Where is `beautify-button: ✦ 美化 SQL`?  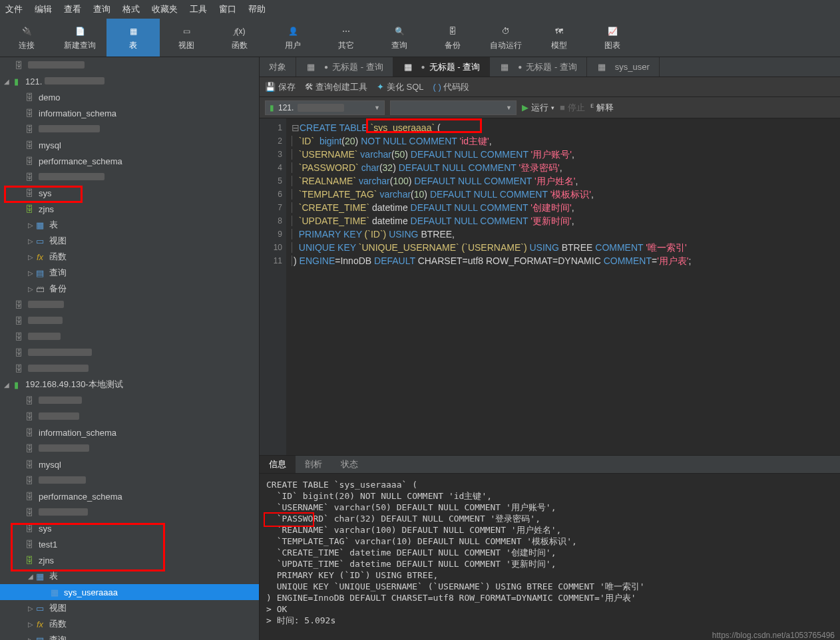 beautify-button: ✦ 美化 SQL is located at coordinates (400, 87).